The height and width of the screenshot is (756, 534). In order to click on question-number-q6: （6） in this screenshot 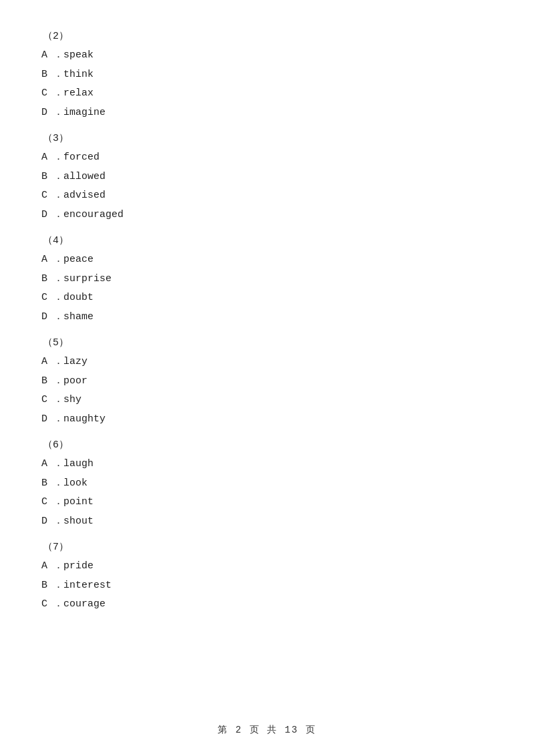, I will do `click(267, 445)`.